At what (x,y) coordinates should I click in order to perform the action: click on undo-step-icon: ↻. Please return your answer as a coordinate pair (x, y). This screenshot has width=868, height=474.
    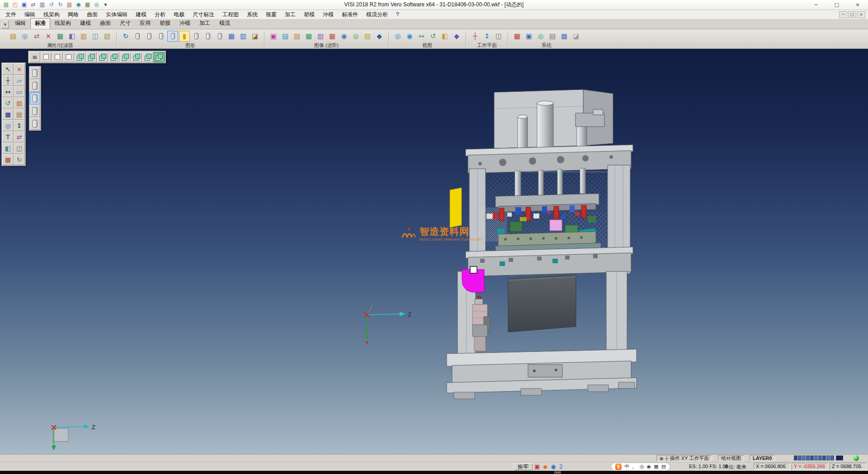
    Looking at the image, I should click on (19, 159).